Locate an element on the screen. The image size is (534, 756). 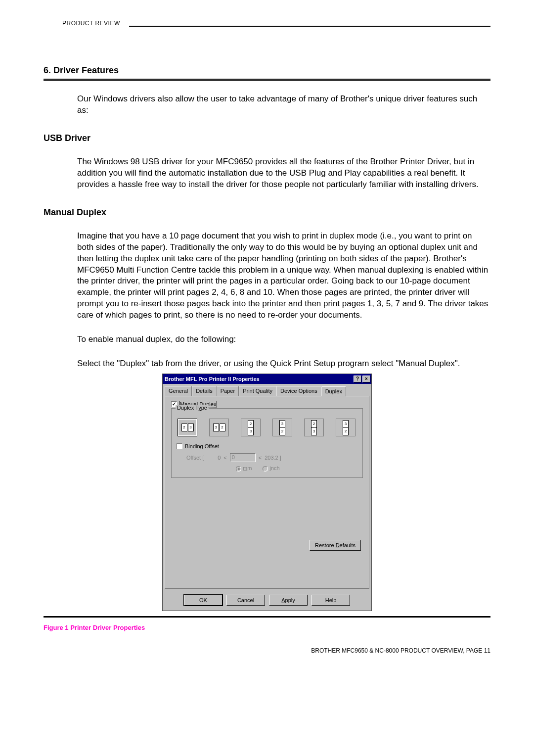
dialog-title: Brother MFL Pro Printer II Properties is located at coordinates (212, 379).